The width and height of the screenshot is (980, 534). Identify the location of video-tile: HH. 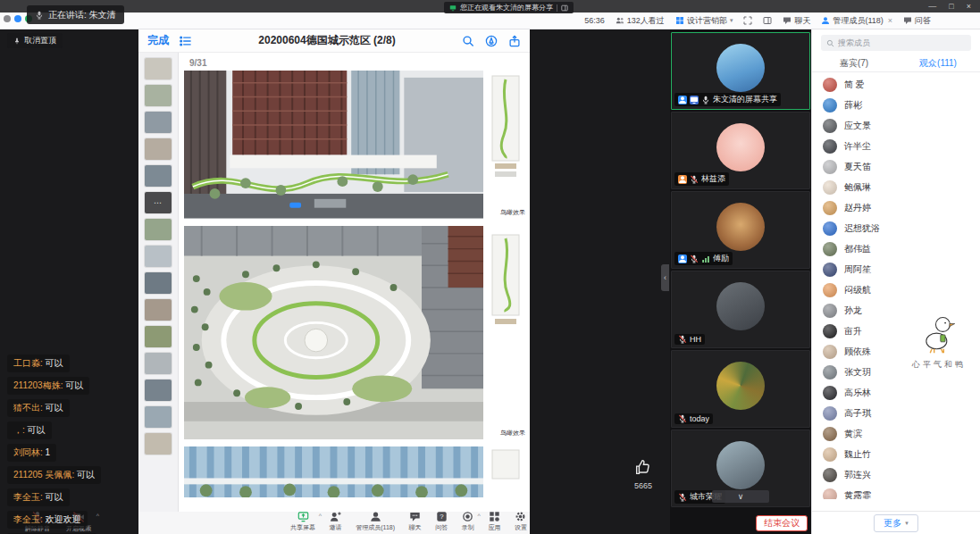
(741, 309).